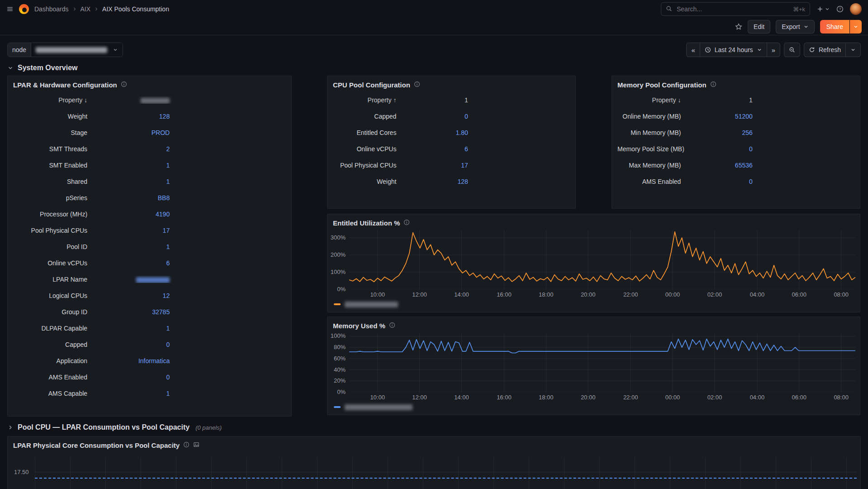 This screenshot has width=868, height=489. I want to click on table-header-row: Property ↓ 1, so click(689, 100).